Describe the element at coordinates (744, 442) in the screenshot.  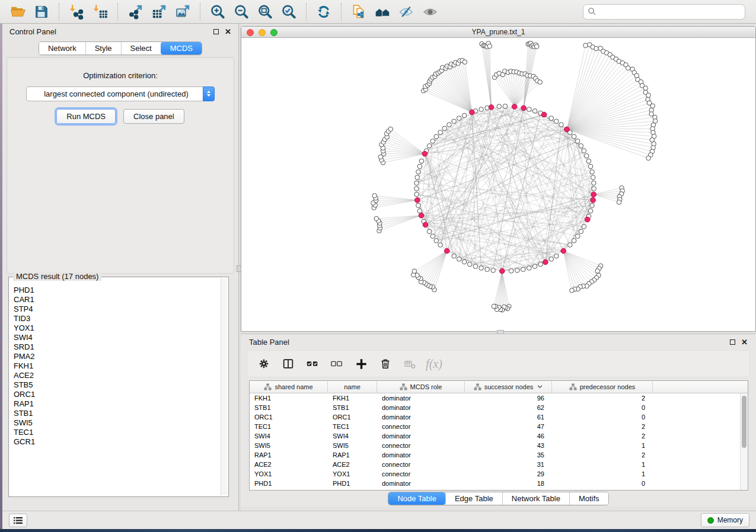
I see `table-scrollbar` at that location.